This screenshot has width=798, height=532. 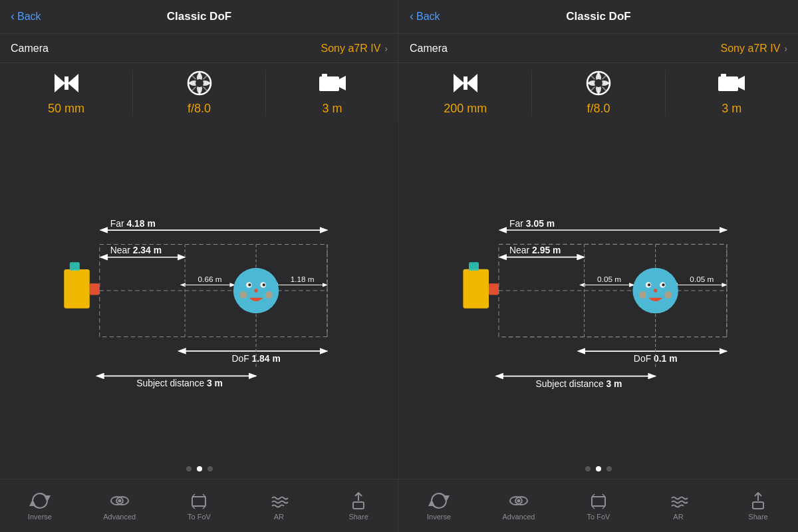 What do you see at coordinates (758, 501) in the screenshot?
I see `tab-share-icon` at bounding box center [758, 501].